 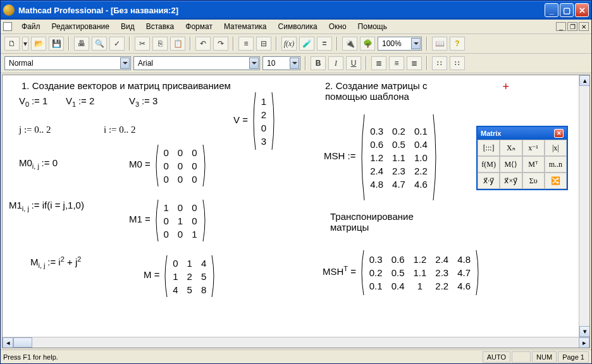 What do you see at coordinates (296, 10) in the screenshot?
I see `title-bar: Mathcad Professional - [Без названия:2] …` at bounding box center [296, 10].